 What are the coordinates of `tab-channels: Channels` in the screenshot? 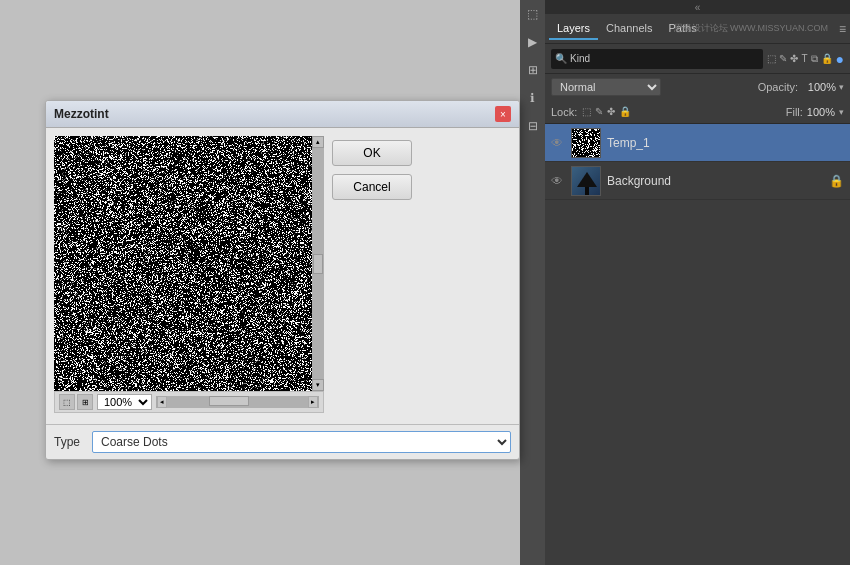 It's located at (629, 29).